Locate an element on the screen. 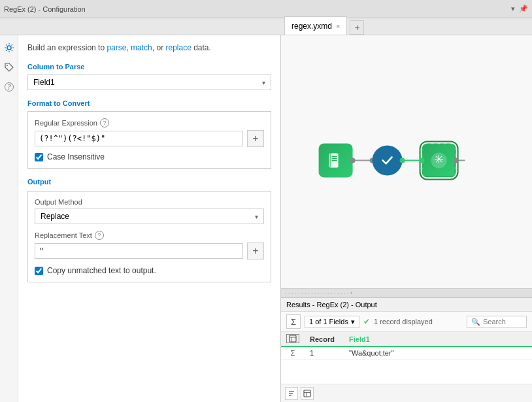 This screenshot has height=402, width=532. check-icon: ✔ is located at coordinates (367, 322).